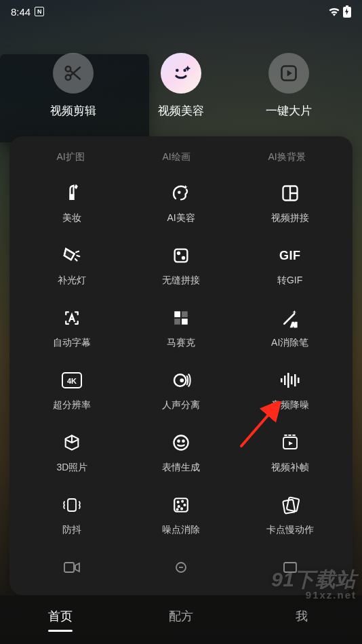 The image size is (362, 644). What do you see at coordinates (72, 390) in the screenshot?
I see `feature-super-res: 4K 超分辨率` at bounding box center [72, 390].